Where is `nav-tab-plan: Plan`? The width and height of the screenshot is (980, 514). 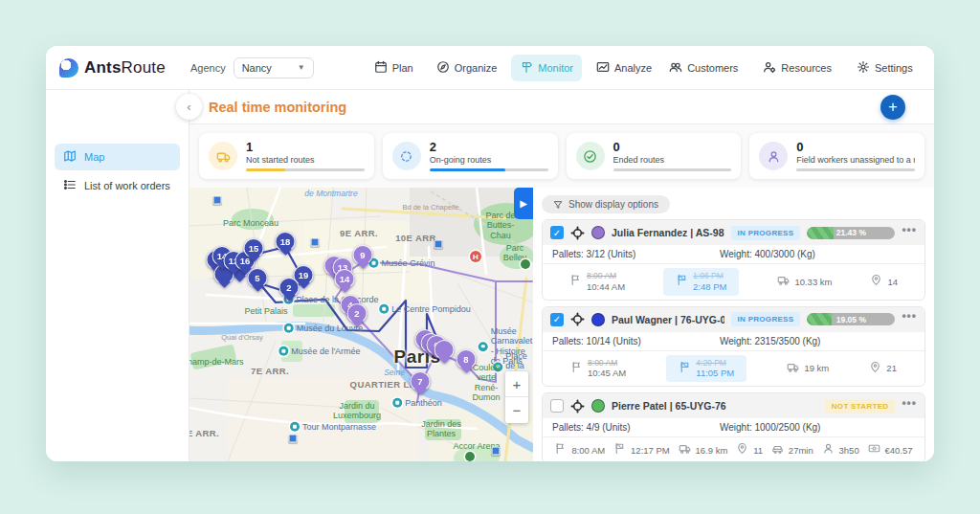 nav-tab-plan: Plan is located at coordinates (394, 68).